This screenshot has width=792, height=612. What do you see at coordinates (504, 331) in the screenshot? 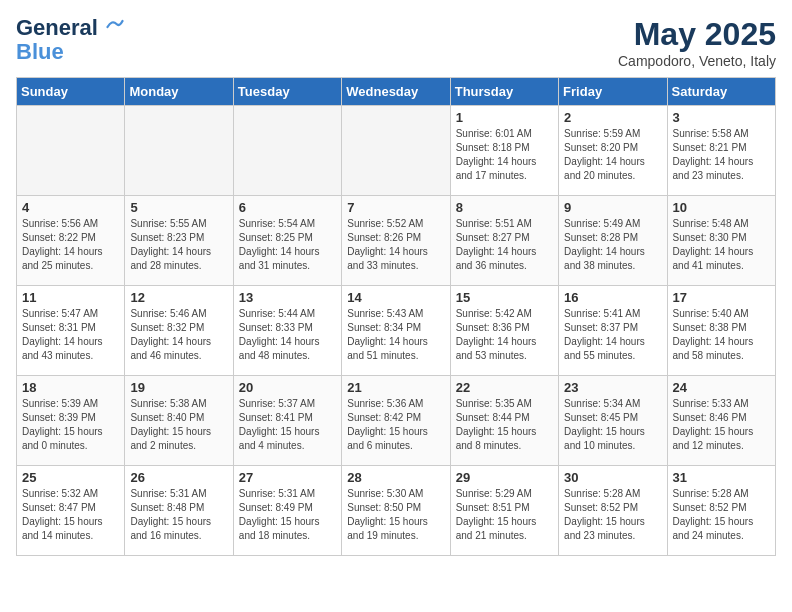
I see `calendar-cell: 15Sunrise: 5:42 AM Sunset: 8:36 PM Dayli…` at bounding box center [504, 331].